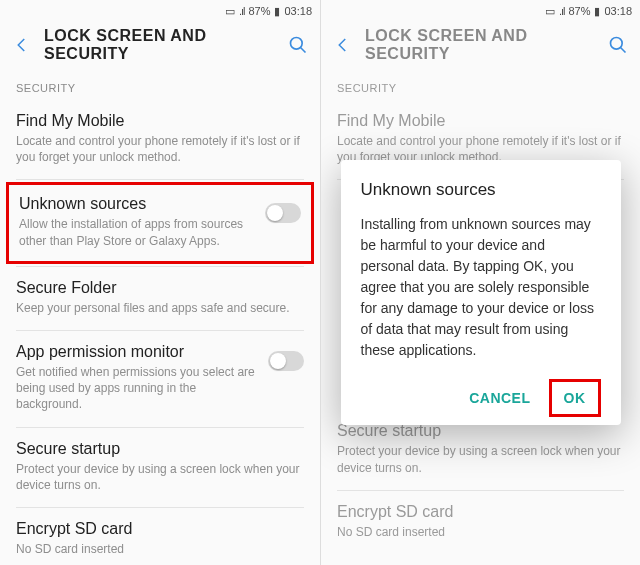 The height and width of the screenshot is (565, 640). What do you see at coordinates (298, 11) in the screenshot?
I see `clock: 03:18` at bounding box center [298, 11].